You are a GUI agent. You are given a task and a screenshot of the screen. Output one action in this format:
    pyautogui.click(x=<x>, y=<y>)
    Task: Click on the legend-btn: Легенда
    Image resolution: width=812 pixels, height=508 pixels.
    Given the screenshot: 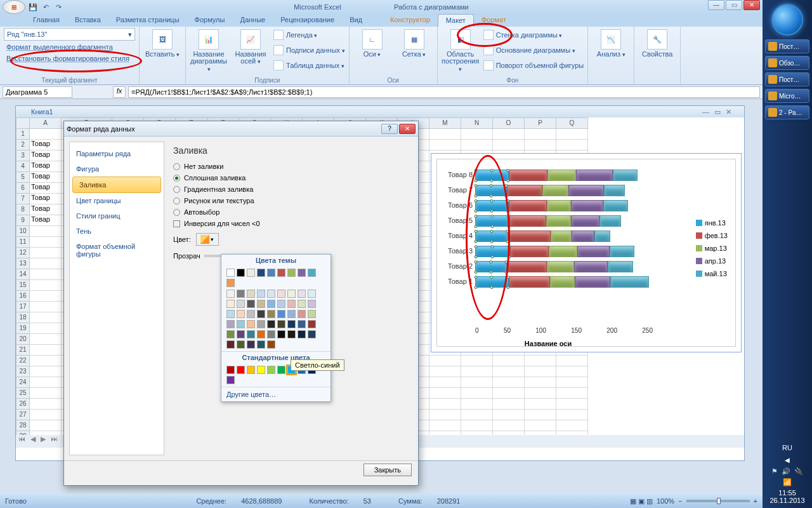 What is the action you would take?
    pyautogui.click(x=310, y=35)
    